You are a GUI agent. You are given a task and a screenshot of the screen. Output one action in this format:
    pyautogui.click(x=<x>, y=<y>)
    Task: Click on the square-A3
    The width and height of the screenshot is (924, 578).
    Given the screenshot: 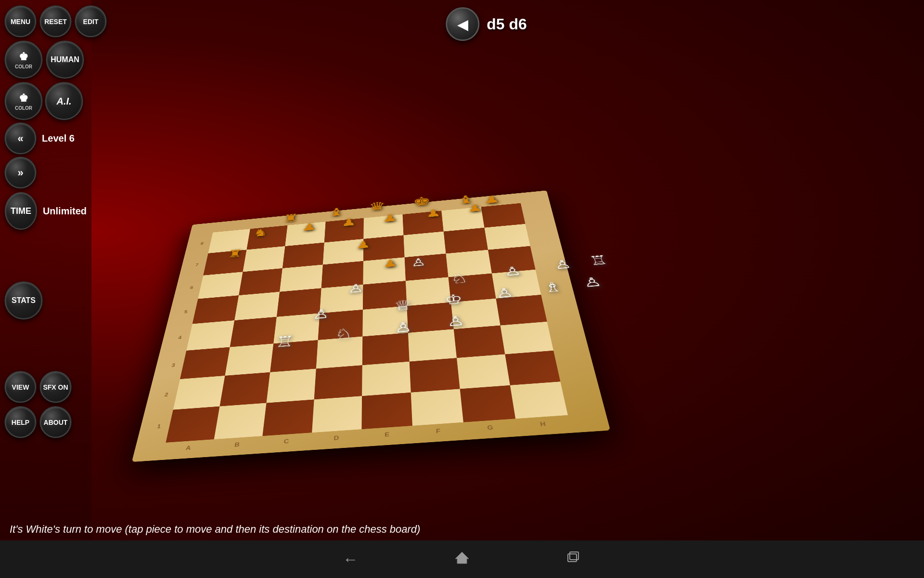 What is the action you would take?
    pyautogui.click(x=205, y=363)
    